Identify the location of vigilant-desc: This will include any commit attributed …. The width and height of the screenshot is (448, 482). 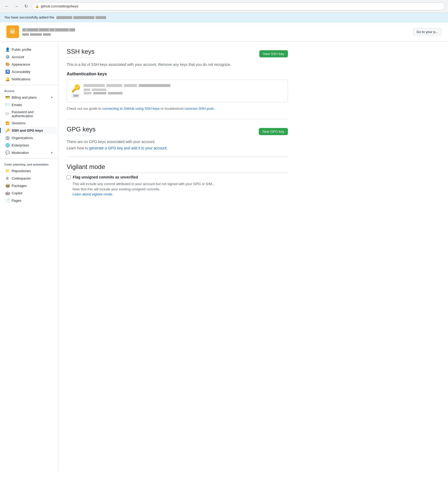
(180, 189).